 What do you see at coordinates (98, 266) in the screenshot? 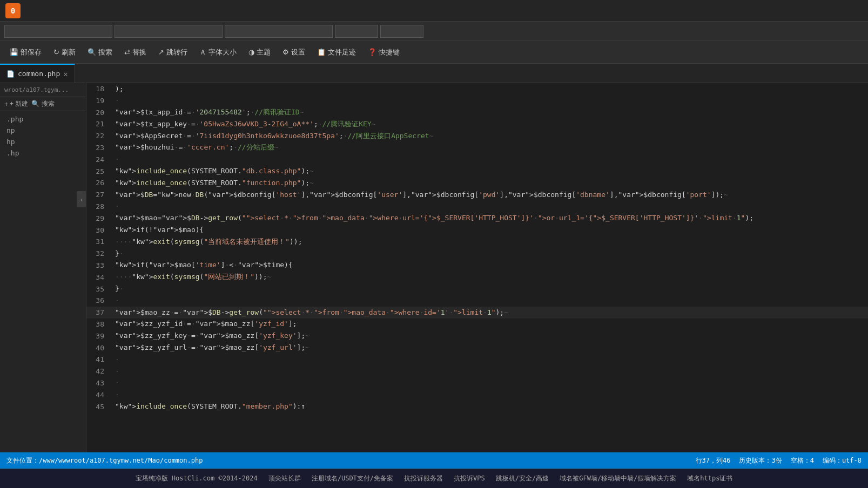
I see `line-number: 33` at bounding box center [98, 266].